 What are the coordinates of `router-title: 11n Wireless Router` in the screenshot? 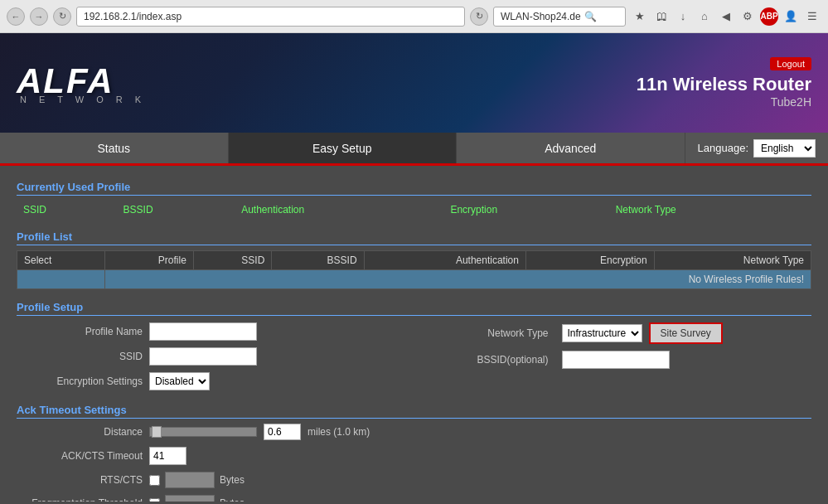 It's located at (724, 85).